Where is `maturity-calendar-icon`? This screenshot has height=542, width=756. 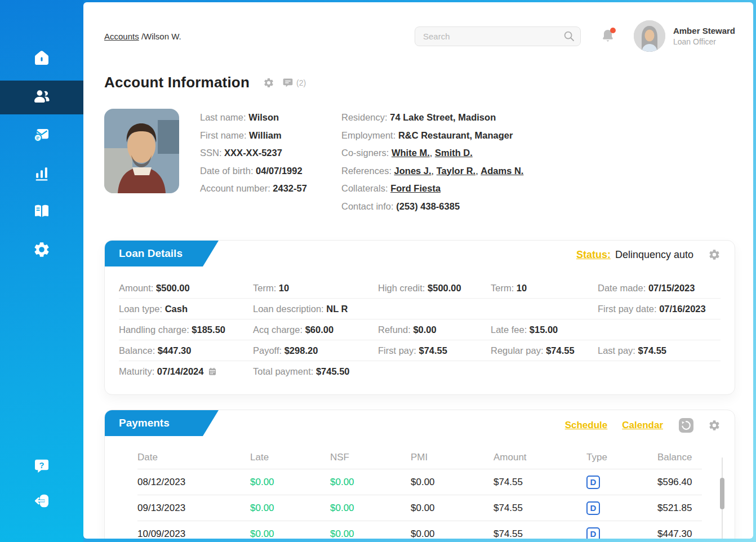 maturity-calendar-icon is located at coordinates (212, 371).